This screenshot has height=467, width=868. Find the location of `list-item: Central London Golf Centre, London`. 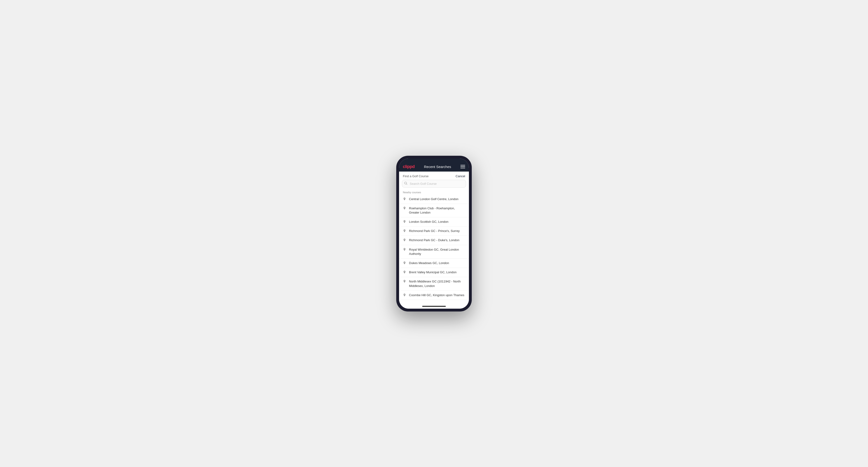

list-item: Central London Golf Centre, London is located at coordinates (434, 199).